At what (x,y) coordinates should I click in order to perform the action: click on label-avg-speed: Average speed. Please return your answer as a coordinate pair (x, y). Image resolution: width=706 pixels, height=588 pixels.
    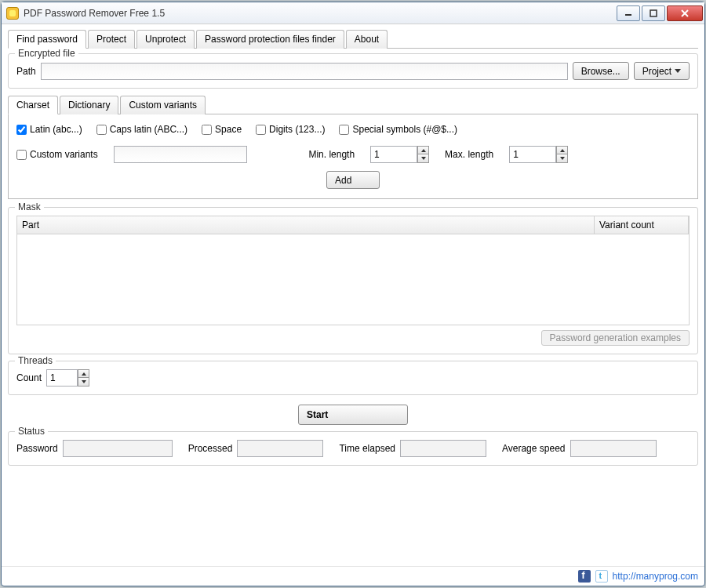
    Looking at the image, I should click on (533, 448).